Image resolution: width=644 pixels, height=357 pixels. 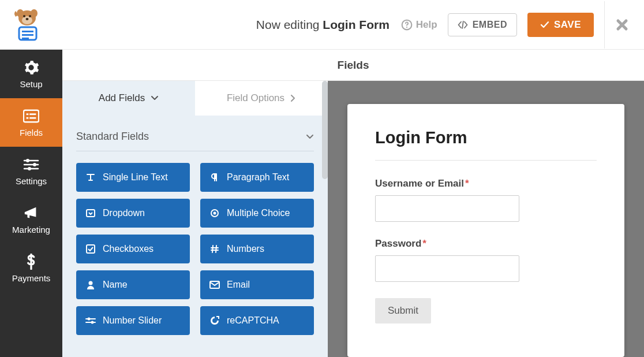 I want to click on nav-fields: Fields, so click(x=31, y=122).